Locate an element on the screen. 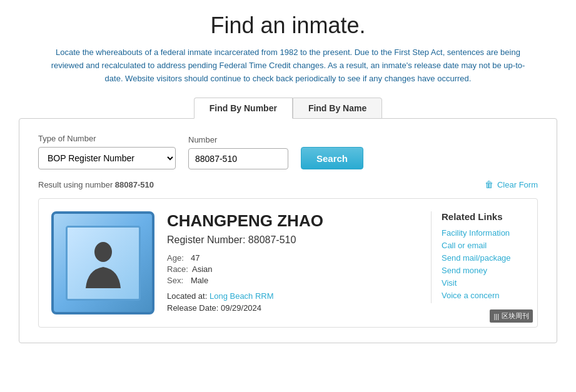 The width and height of the screenshot is (576, 392). avatar-container is located at coordinates (103, 263).